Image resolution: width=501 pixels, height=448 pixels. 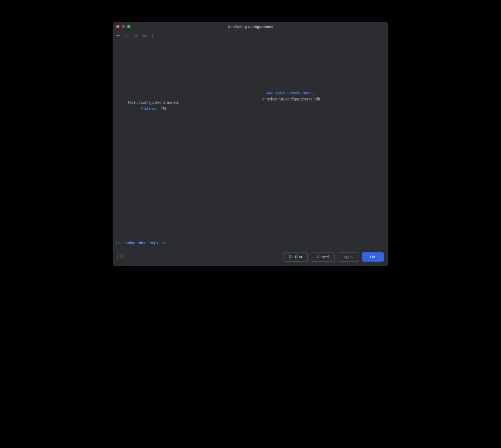 What do you see at coordinates (250, 27) in the screenshot?
I see `titlebar: Run/Debug Configurations` at bounding box center [250, 27].